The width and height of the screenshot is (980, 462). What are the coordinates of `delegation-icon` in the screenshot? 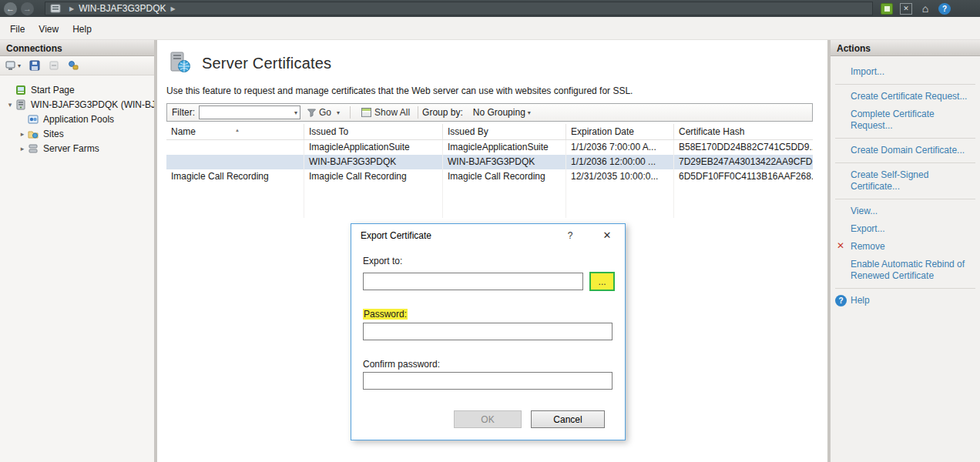 It's located at (73, 65).